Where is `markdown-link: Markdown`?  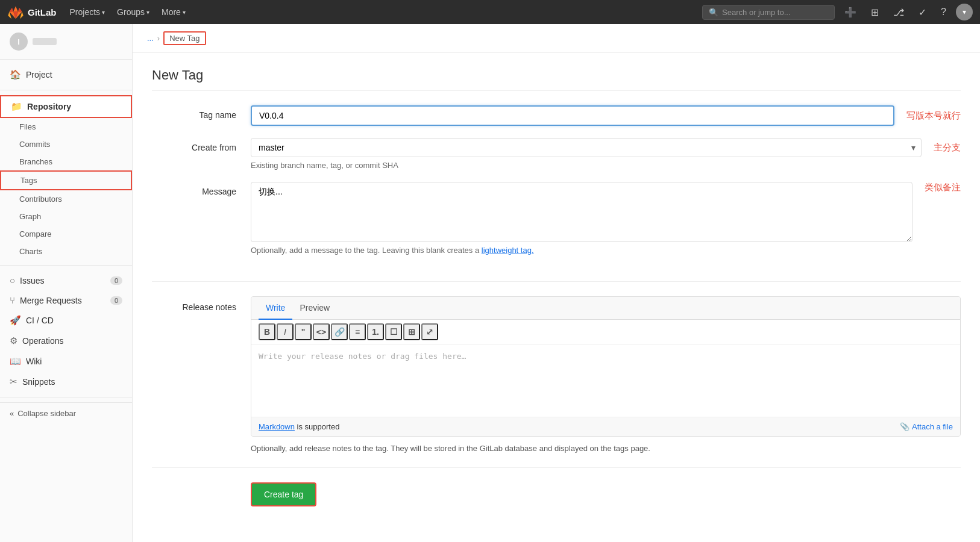 markdown-link: Markdown is located at coordinates (277, 426).